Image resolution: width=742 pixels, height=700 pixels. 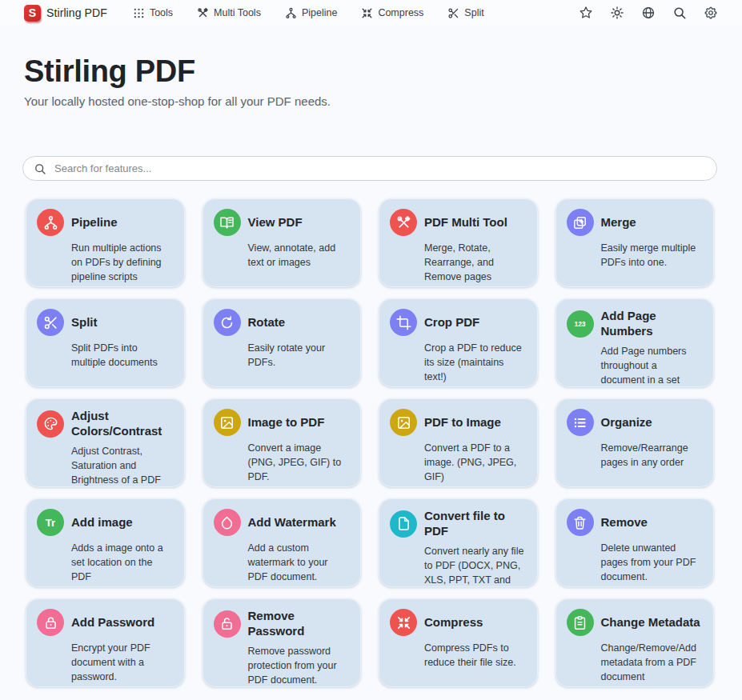 I want to click on tool-card-add-password: Add Password Encrypt your PDF document w…, so click(x=106, y=643).